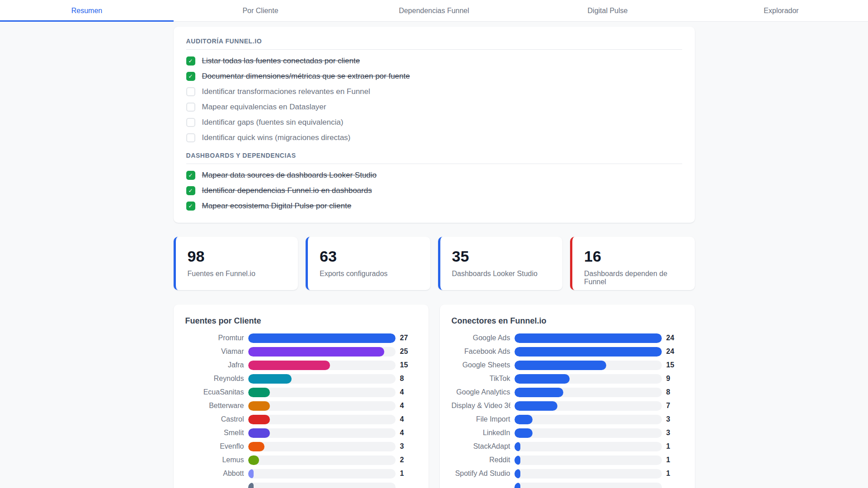  Describe the element at coordinates (301, 321) in the screenshot. I see `chart-title: Fuentes por Cliente` at that location.